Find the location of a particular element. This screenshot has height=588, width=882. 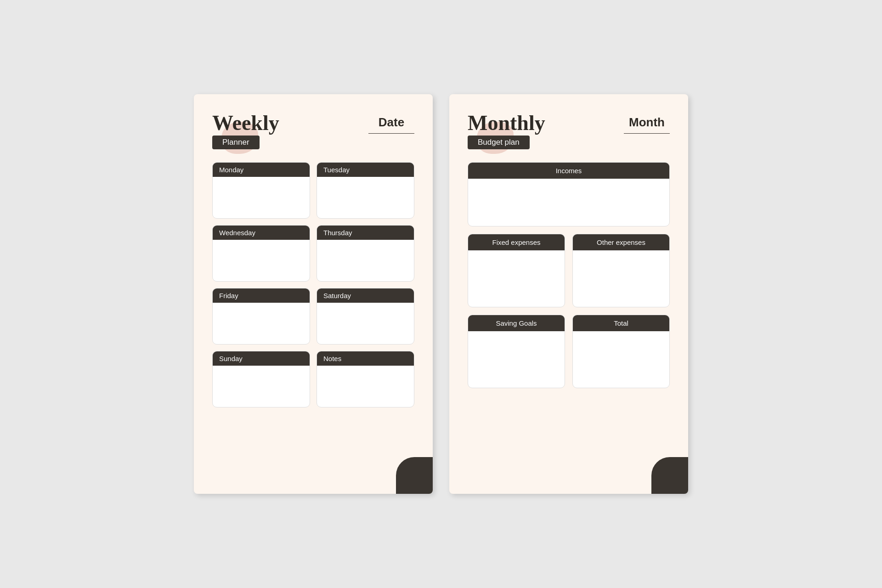

weekly-date-block: Date is located at coordinates (391, 123).